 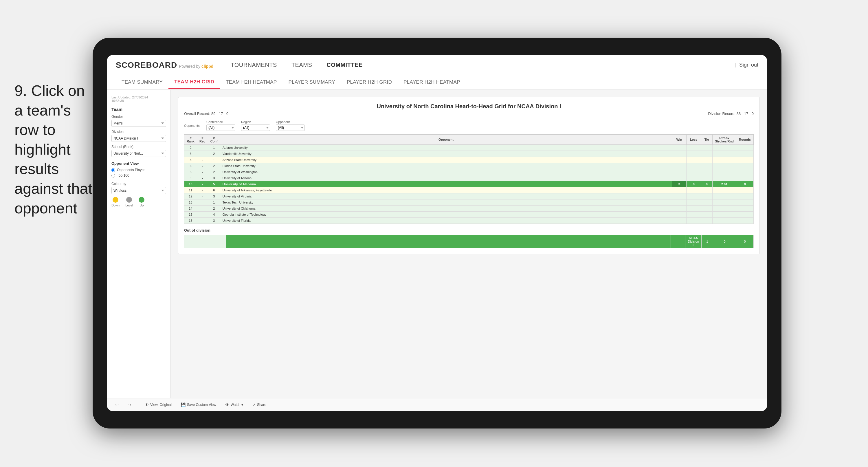 I want to click on ood-win, so click(x=678, y=241).